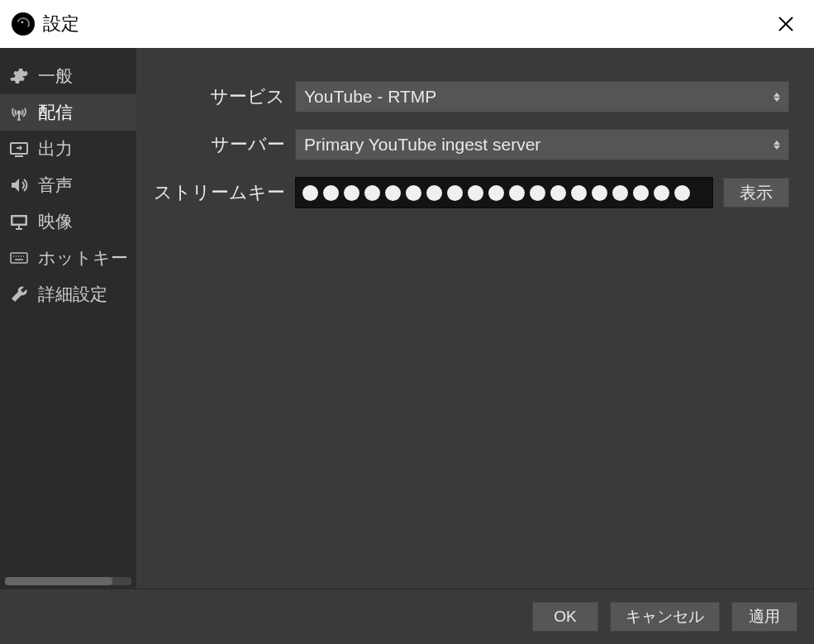 The image size is (814, 644). I want to click on monitor-icon, so click(19, 222).